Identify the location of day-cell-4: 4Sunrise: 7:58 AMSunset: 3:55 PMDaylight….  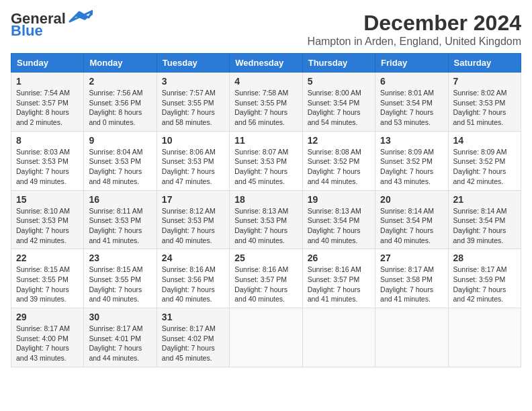
(266, 102).